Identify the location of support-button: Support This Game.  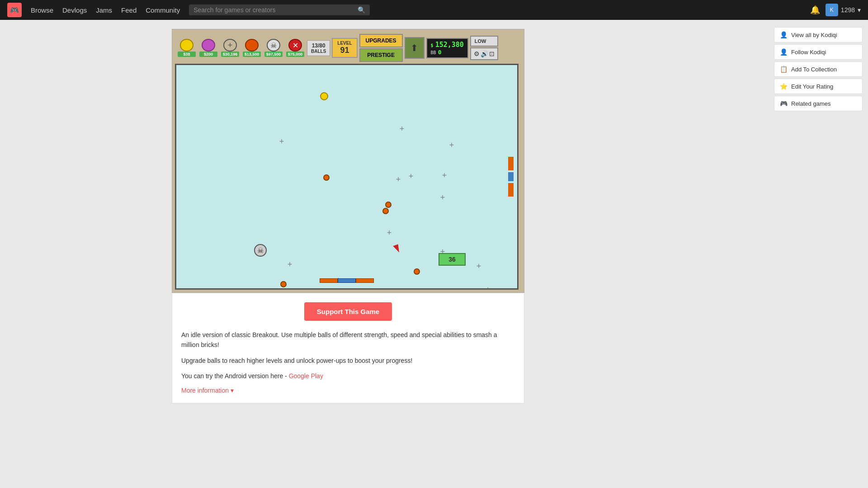
(348, 312).